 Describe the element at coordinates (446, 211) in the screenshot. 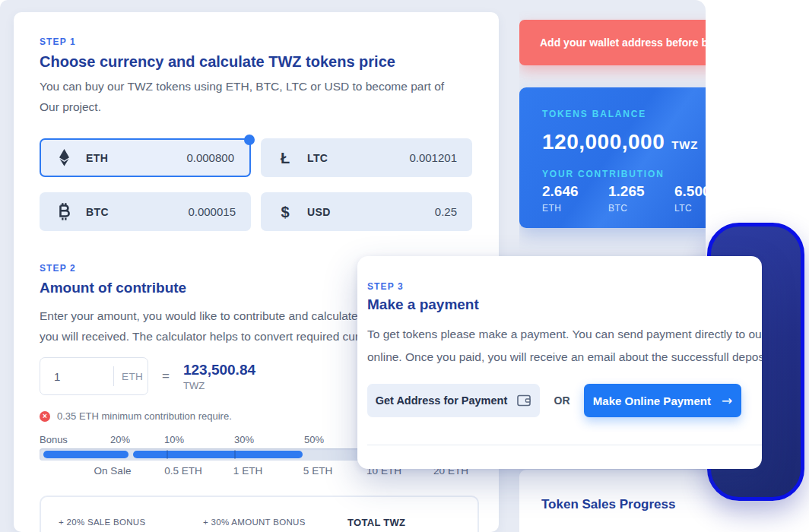

I see `currency-rate: 0.25` at that location.